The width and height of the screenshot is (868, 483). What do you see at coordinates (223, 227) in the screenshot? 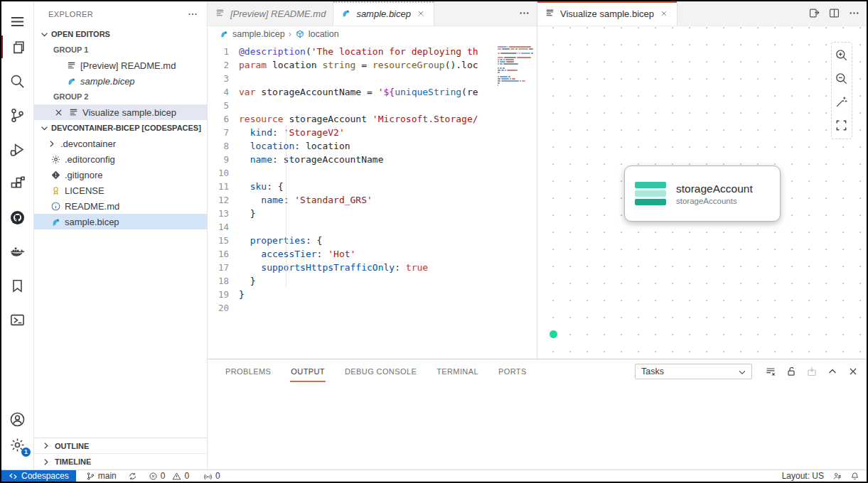
I see `line-number: 14` at bounding box center [223, 227].